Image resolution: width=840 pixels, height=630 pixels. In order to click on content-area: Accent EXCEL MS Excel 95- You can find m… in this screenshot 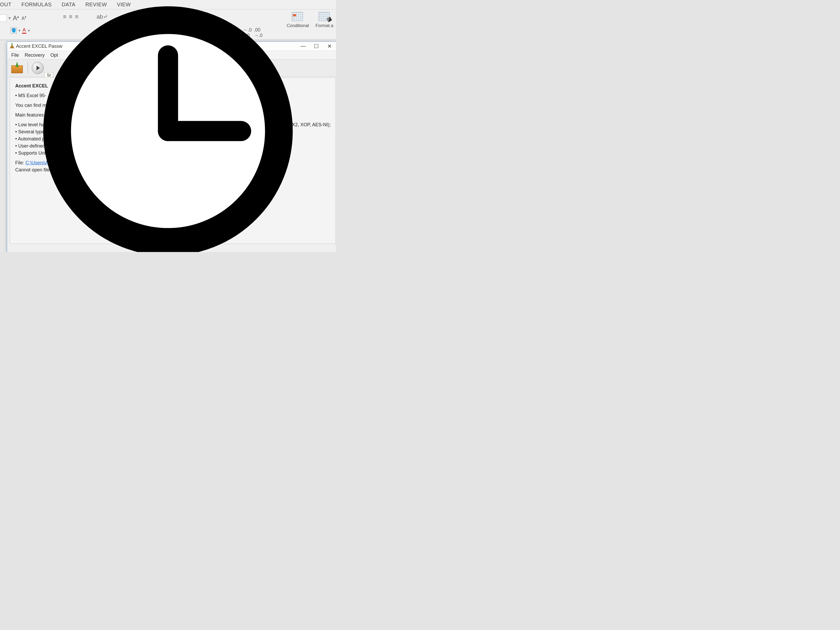, I will do `click(173, 161)`.